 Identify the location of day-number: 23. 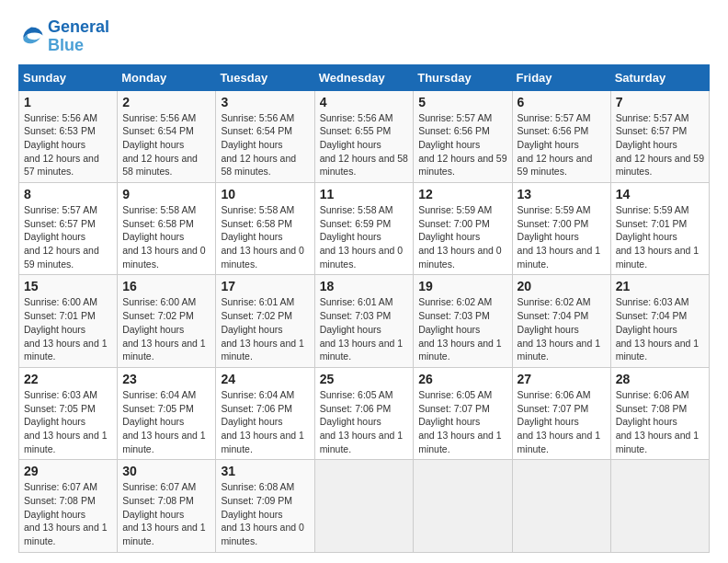
(166, 379).